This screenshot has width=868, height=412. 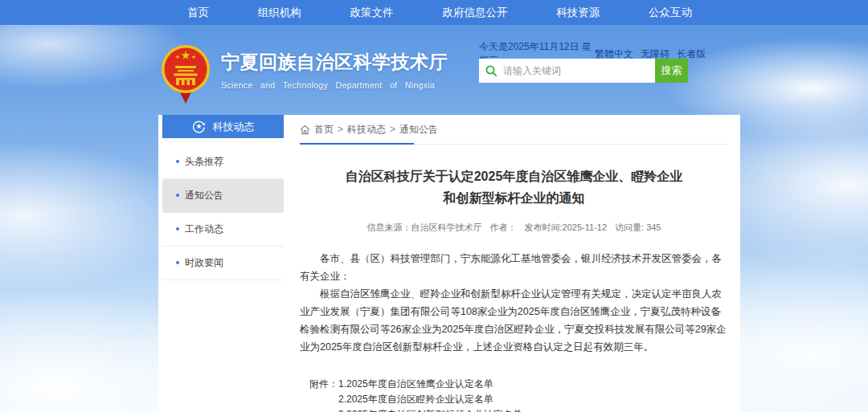 I want to click on article-title: 自治区科技厅关于认定2025年度自治区雏鹰企业、瞪羚企业 和创新型标杆企业的通知, so click(x=514, y=187).